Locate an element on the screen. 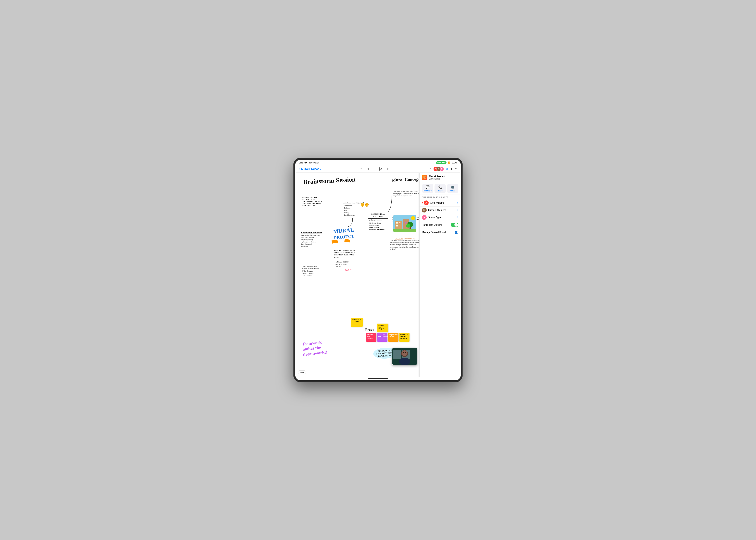  audio-button: 📞 audio is located at coordinates (440, 188).